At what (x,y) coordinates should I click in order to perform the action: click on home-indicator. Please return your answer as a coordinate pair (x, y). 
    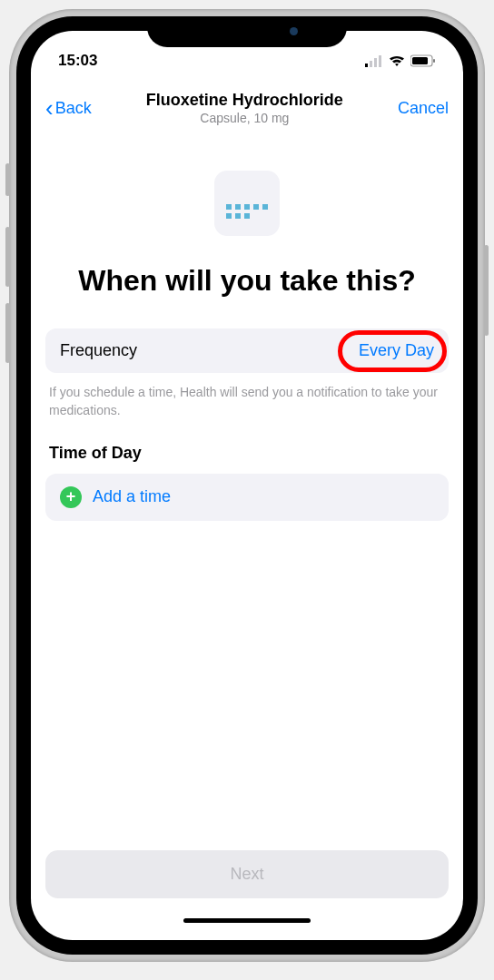
    Looking at the image, I should click on (247, 920).